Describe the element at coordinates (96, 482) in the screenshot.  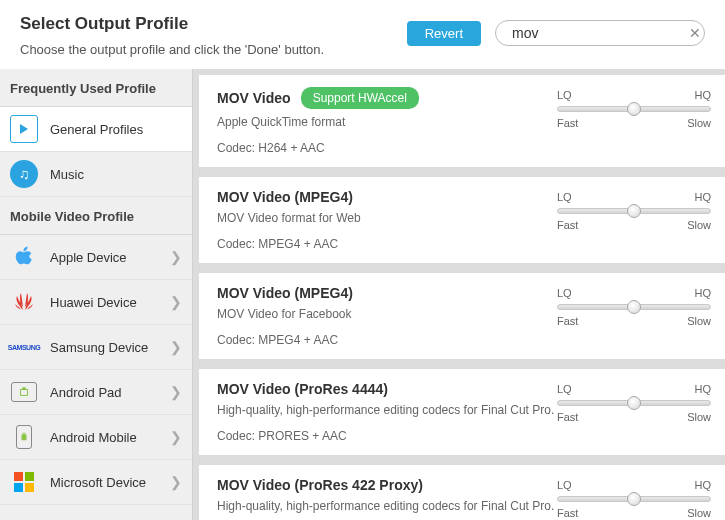
I see `sidebar-item-microsoft-device: Microsoft Device ❯` at that location.